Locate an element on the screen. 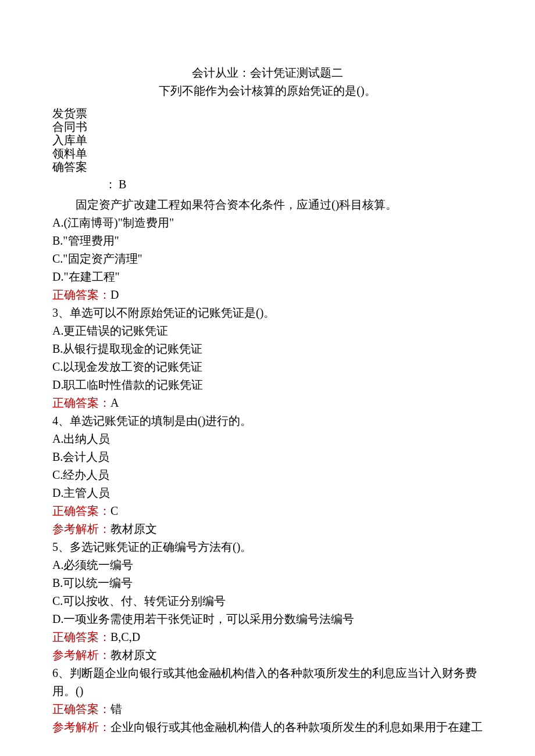  q4-answer: 正确答案：C is located at coordinates (268, 511).